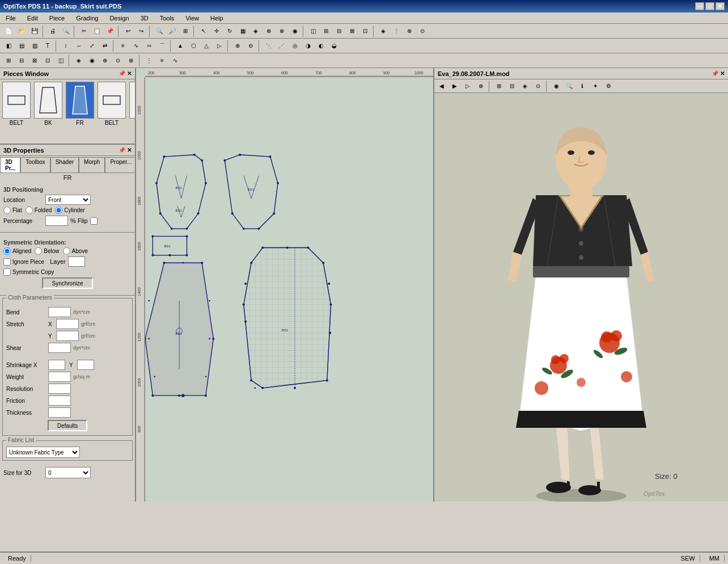 The image size is (728, 564). Describe the element at coordinates (79, 61) in the screenshot. I see `tb3-6: ◈` at that location.